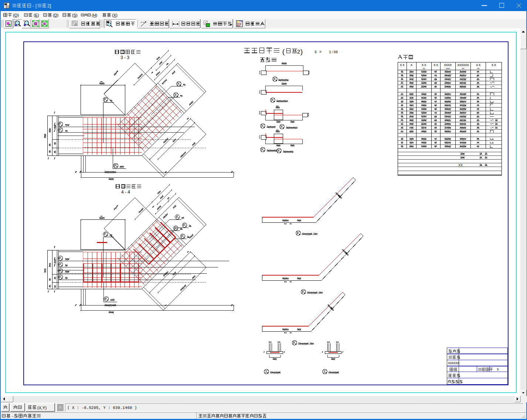 The height and width of the screenshot is (420, 527). I want to click on svg-text: (H), so click(95, 15).